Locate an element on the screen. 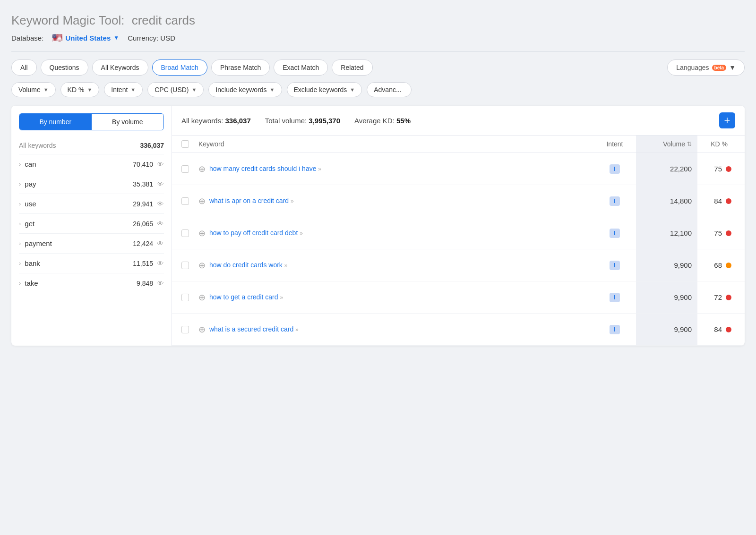 This screenshot has height=535, width=756. select-all-checkbox is located at coordinates (185, 144).